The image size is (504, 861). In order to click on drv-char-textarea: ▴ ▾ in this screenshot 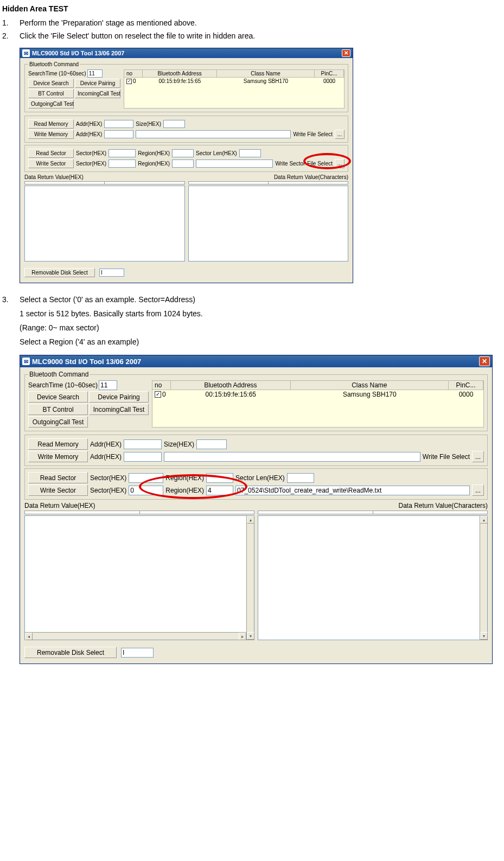, I will do `click(373, 578)`.